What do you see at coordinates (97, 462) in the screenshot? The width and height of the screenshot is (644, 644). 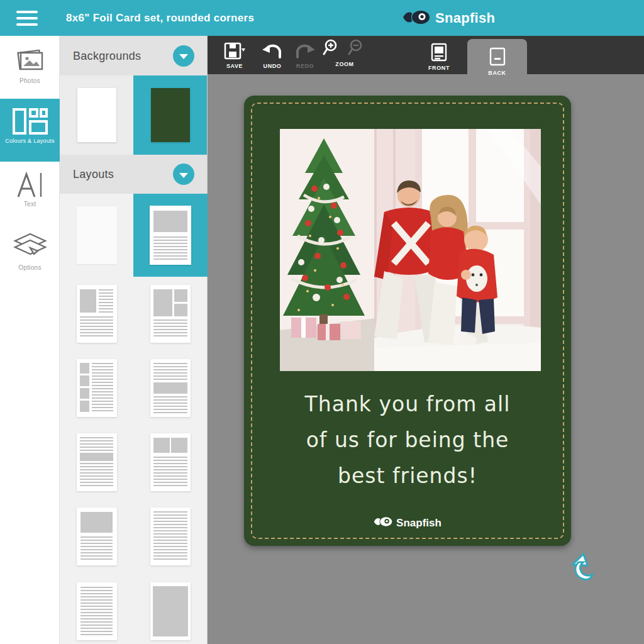 I see `layout-option-text-band-text` at bounding box center [97, 462].